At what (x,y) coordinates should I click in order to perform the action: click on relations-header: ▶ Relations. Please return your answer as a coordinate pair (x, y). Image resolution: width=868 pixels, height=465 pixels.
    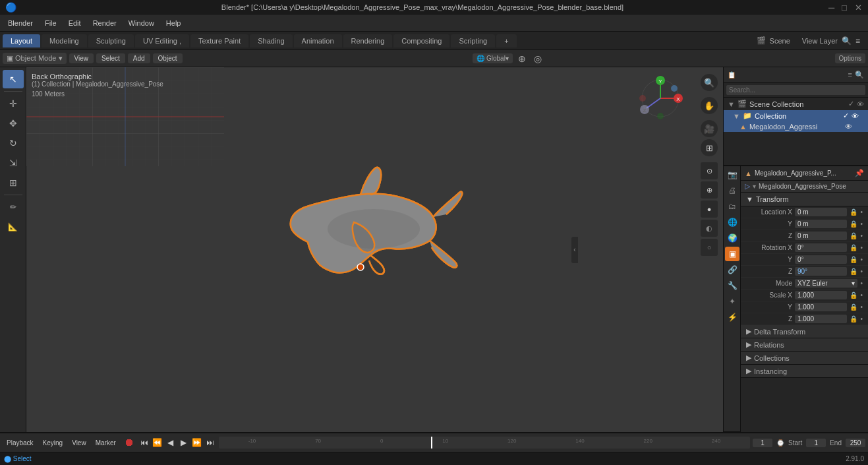
    Looking at the image, I should click on (804, 344).